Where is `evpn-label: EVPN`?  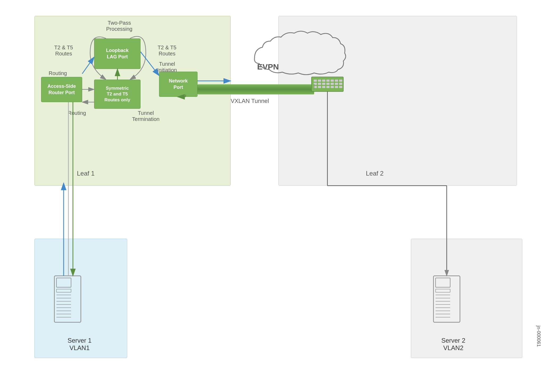
evpn-label: EVPN is located at coordinates (268, 67).